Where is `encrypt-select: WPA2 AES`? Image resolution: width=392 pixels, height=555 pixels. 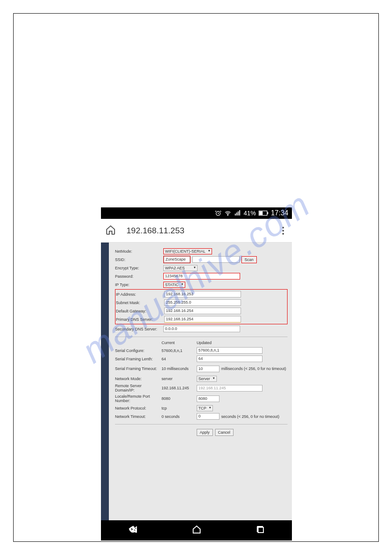 encrypt-select: WPA2 AES is located at coordinates (180, 268).